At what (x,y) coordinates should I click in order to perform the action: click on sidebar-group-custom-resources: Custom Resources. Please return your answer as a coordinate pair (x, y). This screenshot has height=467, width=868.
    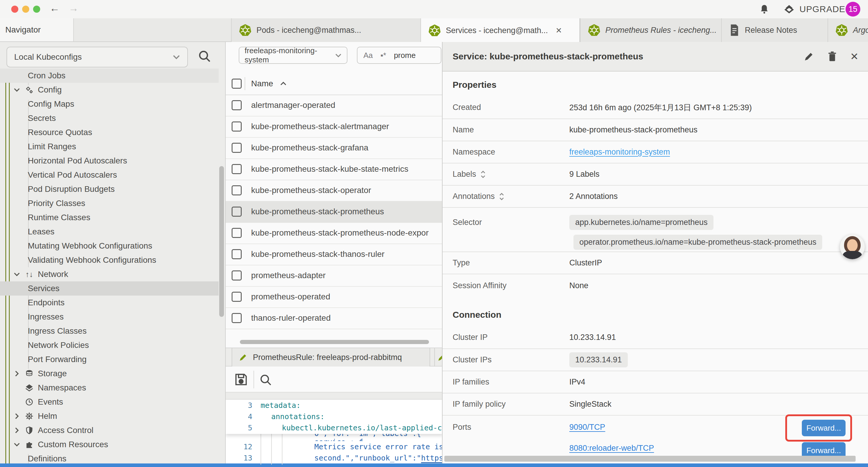
    Looking at the image, I should click on (109, 444).